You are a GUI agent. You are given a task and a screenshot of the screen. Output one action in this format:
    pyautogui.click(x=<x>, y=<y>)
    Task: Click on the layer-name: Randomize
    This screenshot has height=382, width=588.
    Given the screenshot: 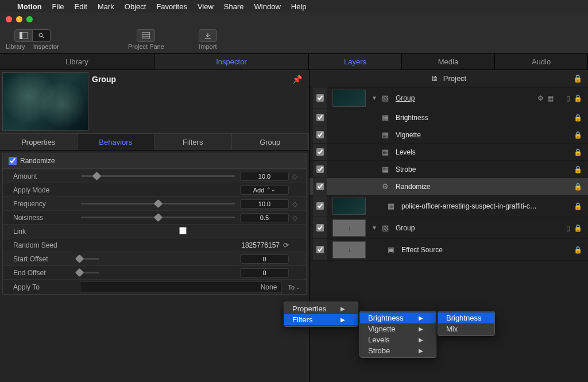 What is the action you would take?
    pyautogui.click(x=483, y=187)
    